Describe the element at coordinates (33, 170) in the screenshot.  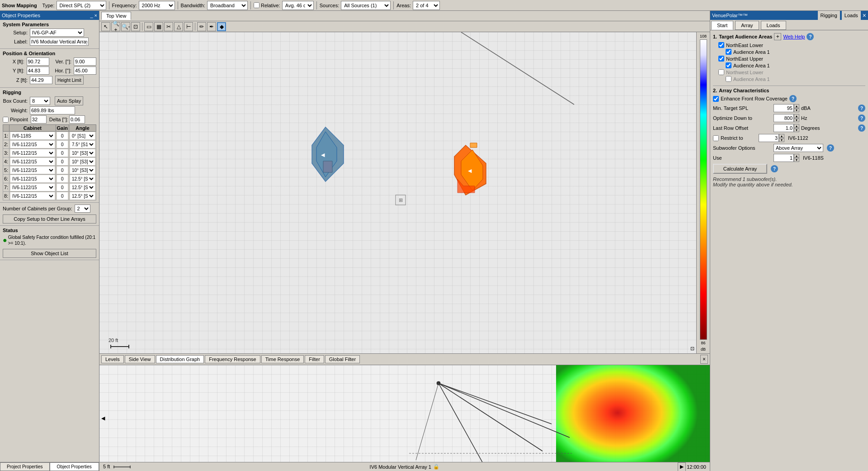
I see `cab-model-select-5: IV6-1122/15` at that location.